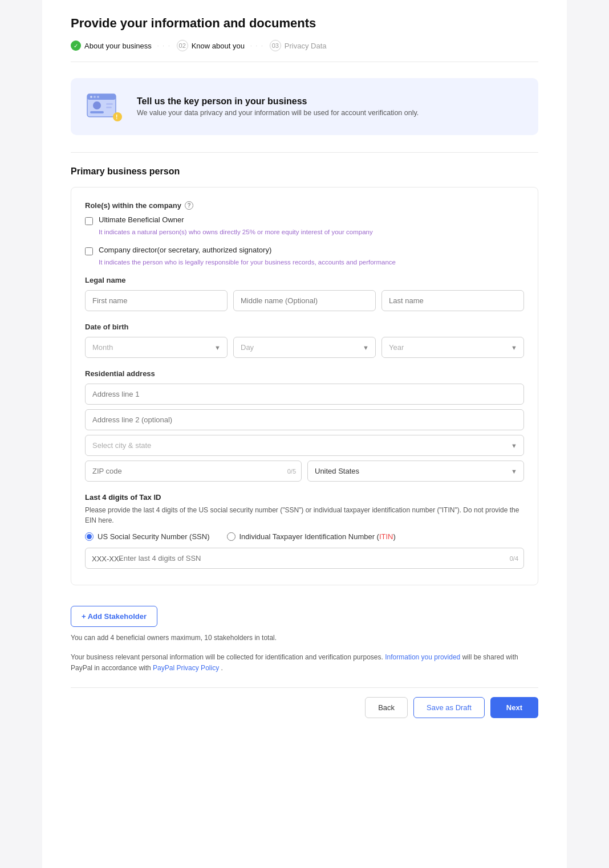  What do you see at coordinates (114, 617) in the screenshot?
I see `add-stakeholder-button: + Add Stakeholder` at bounding box center [114, 617].